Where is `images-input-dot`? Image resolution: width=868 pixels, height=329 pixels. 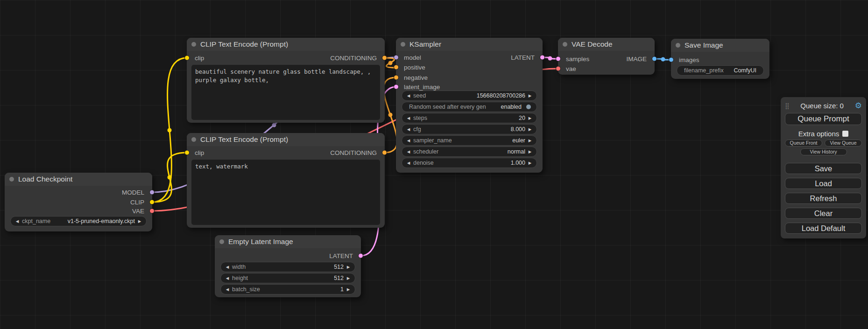
images-input-dot is located at coordinates (671, 60).